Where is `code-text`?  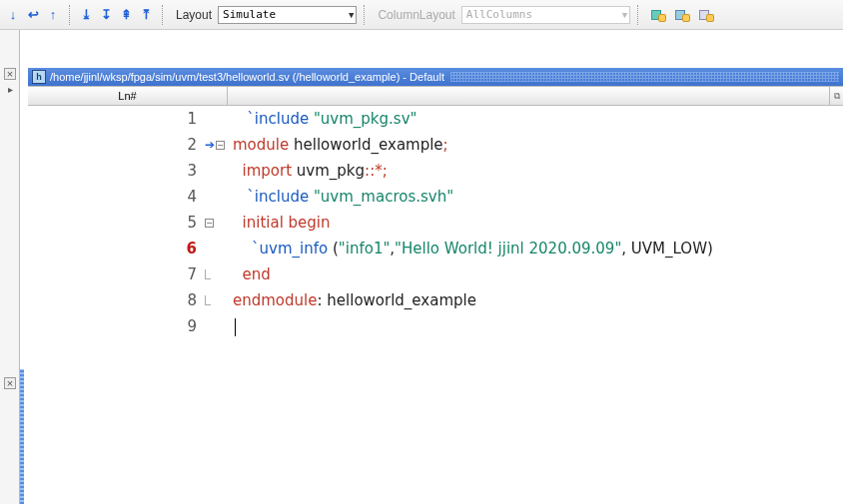
code-text is located at coordinates (234, 326).